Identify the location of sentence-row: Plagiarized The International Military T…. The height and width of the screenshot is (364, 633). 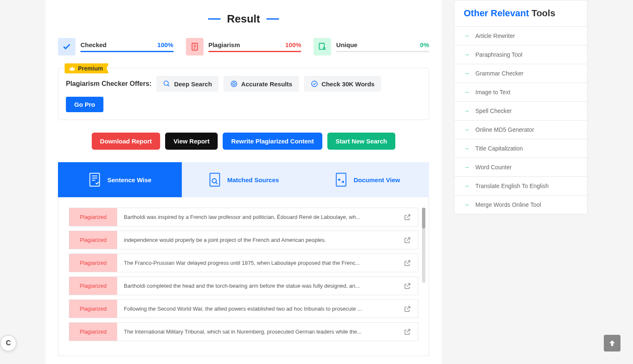
(244, 332).